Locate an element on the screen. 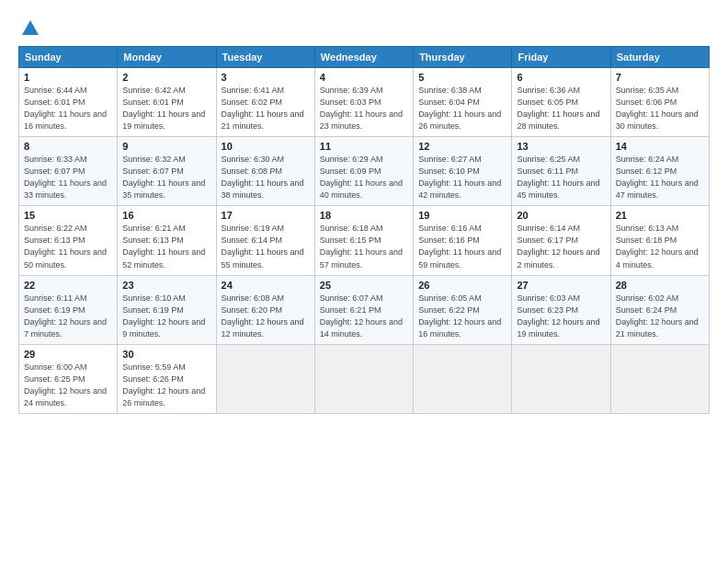  day-number: 1 is located at coordinates (68, 77).